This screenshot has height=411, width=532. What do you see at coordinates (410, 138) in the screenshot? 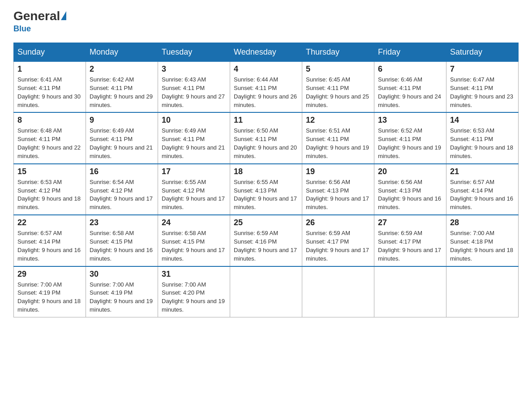
I see `calendar-cell: 13Sunrise: 6:52 AMSunset: 4:11 PMDayligh…` at bounding box center [410, 138].